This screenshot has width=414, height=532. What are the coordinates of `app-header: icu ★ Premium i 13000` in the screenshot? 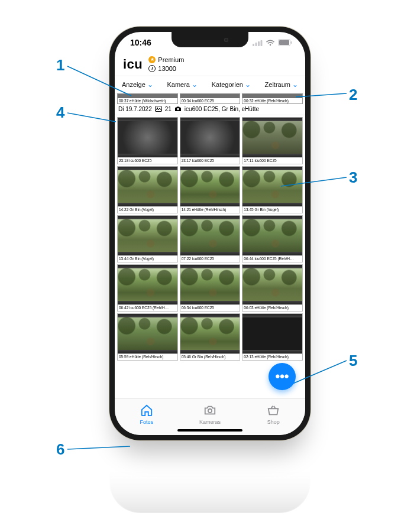 It's located at (210, 64).